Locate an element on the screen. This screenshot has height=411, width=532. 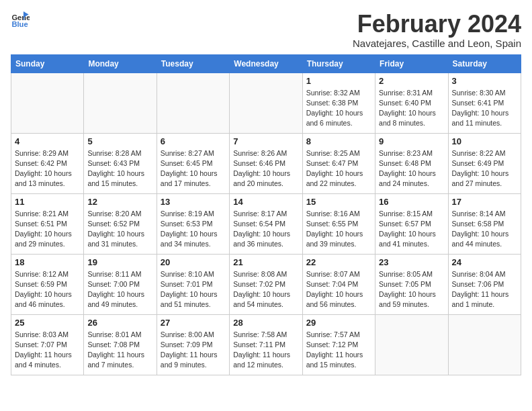
day-of-week-header: Monday is located at coordinates (120, 63).